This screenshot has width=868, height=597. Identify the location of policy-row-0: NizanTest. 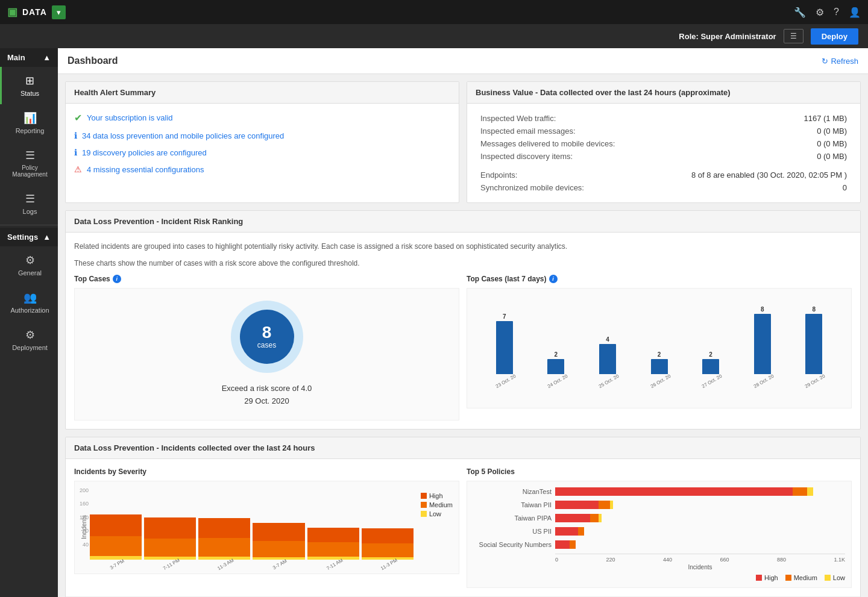
(659, 492).